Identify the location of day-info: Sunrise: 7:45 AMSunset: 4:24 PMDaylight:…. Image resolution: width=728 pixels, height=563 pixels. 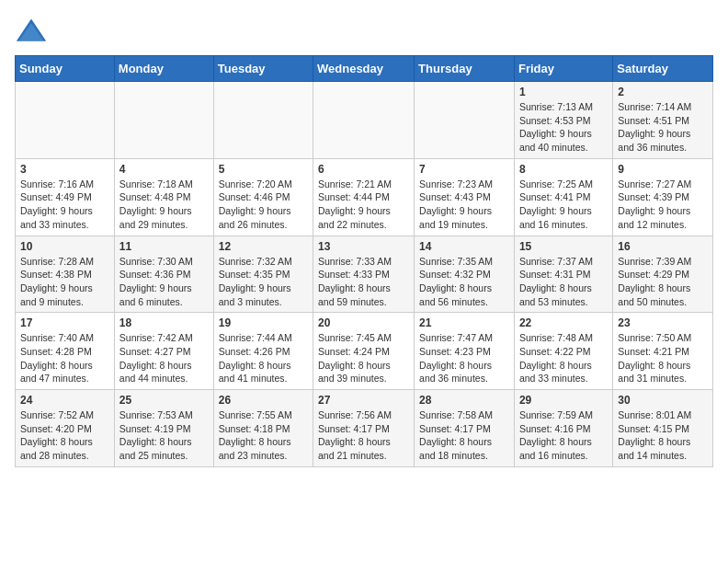
(364, 359).